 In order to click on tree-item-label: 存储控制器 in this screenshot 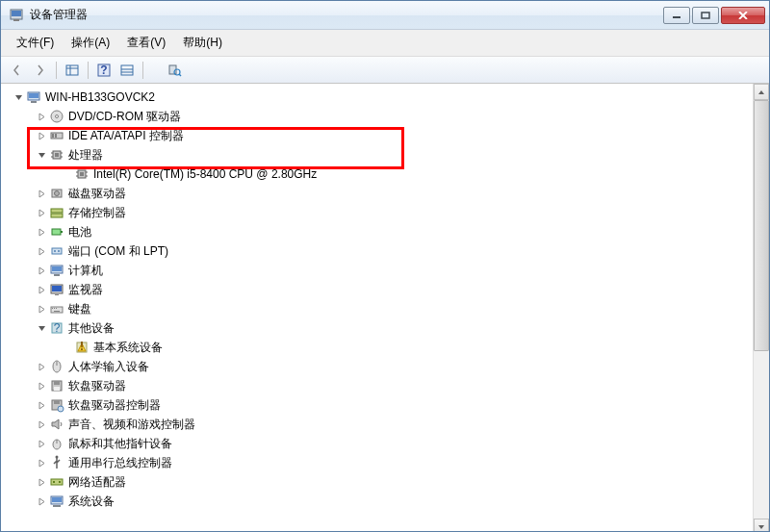, I will do `click(97, 214)`.